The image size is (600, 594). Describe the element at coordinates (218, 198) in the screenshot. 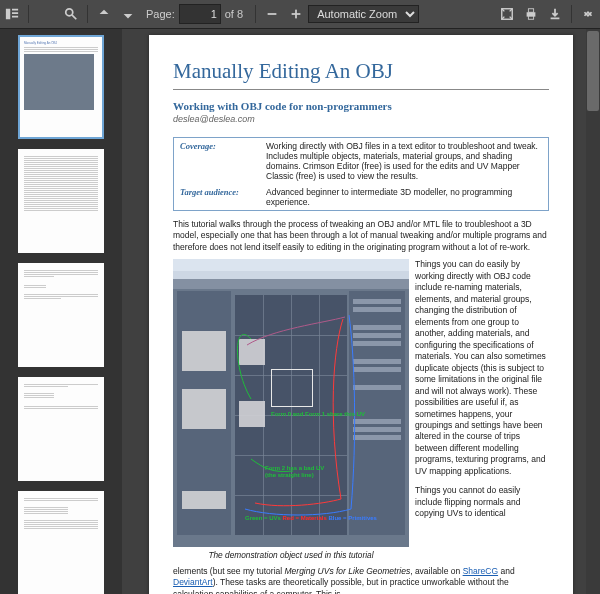

I see `audience-key: Target audience:` at that location.